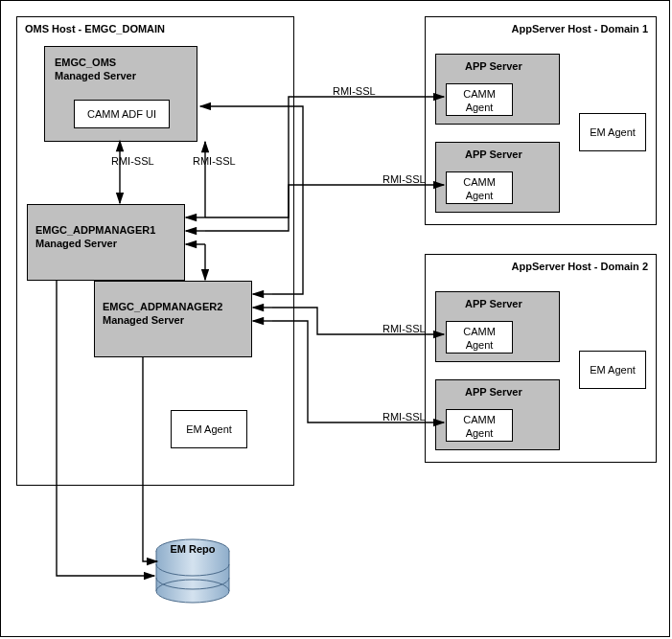  I want to click on rmi-ssl-6: RMI-SSL, so click(405, 417).